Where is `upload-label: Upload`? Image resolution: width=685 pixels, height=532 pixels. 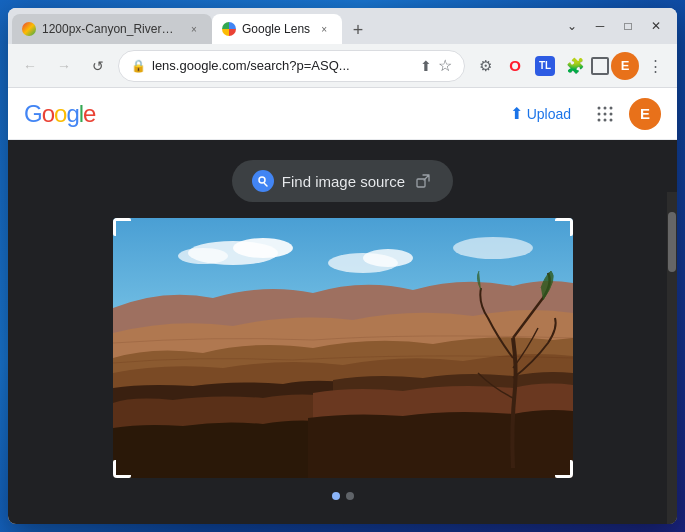 upload-label: Upload is located at coordinates (549, 114).